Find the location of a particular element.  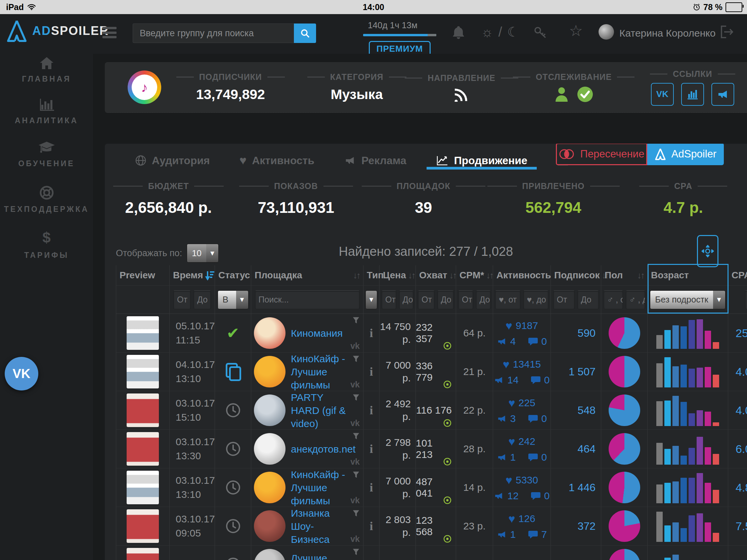

sidebar-item-support: ТЕХПОДДЕРЖКА is located at coordinates (47, 200).